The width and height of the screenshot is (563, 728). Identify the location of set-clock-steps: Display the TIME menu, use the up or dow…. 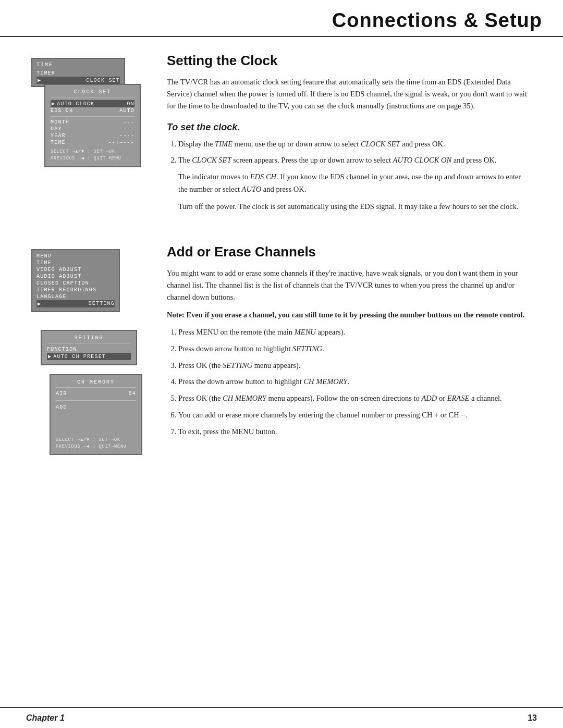
(355, 175).